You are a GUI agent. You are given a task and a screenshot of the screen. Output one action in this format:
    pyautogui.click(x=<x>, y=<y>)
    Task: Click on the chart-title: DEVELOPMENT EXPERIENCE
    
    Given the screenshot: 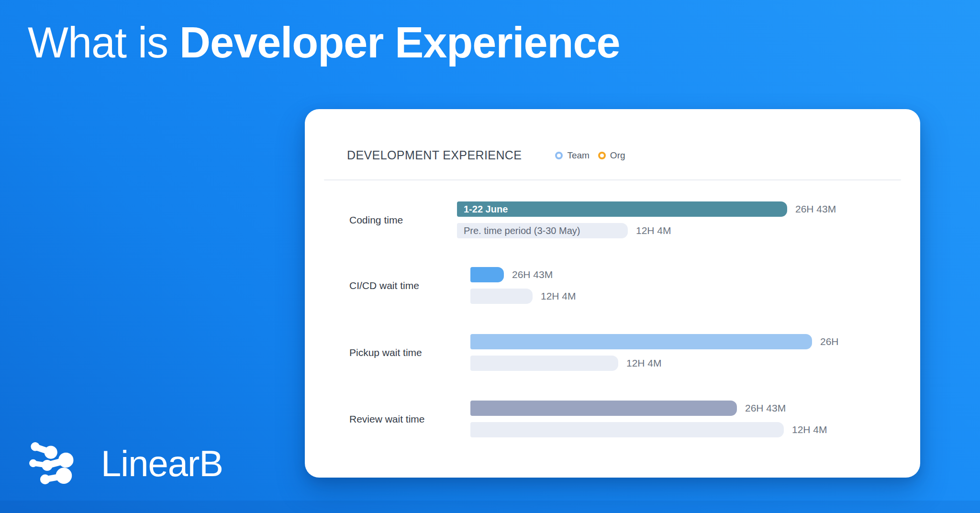 What is the action you would take?
    pyautogui.click(x=434, y=155)
    